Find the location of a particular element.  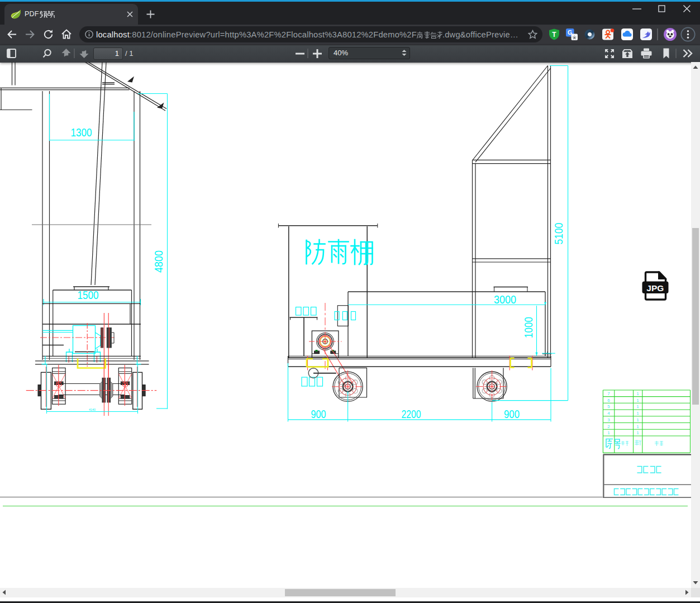

svg-text: 3 is located at coordinates (609, 420).